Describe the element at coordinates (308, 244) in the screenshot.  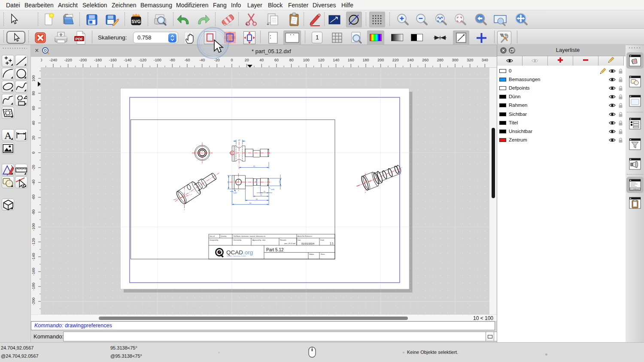
I see `svg-text: 01/01/2024` at that location.